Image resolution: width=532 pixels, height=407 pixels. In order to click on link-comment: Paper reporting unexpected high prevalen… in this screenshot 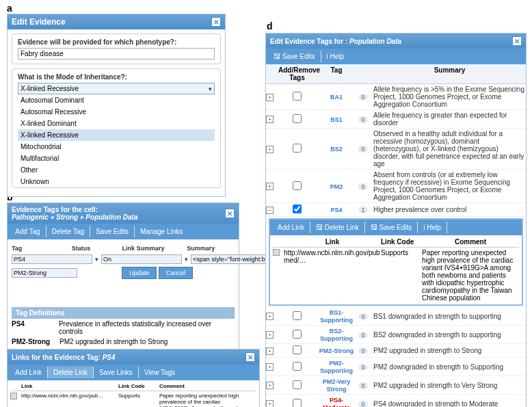, I will do `click(208, 399)`.